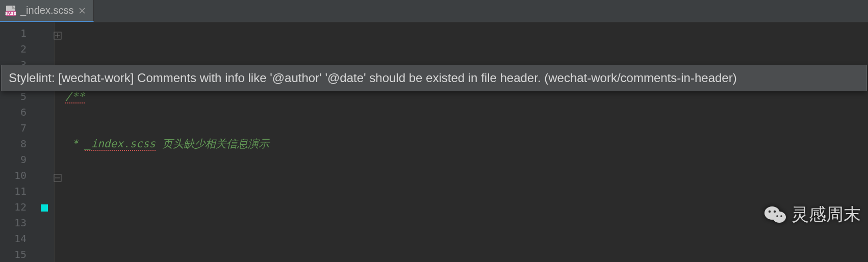 Image resolution: width=868 pixels, height=262 pixels. What do you see at coordinates (18, 160) in the screenshot?
I see `line-number: 9` at bounding box center [18, 160].